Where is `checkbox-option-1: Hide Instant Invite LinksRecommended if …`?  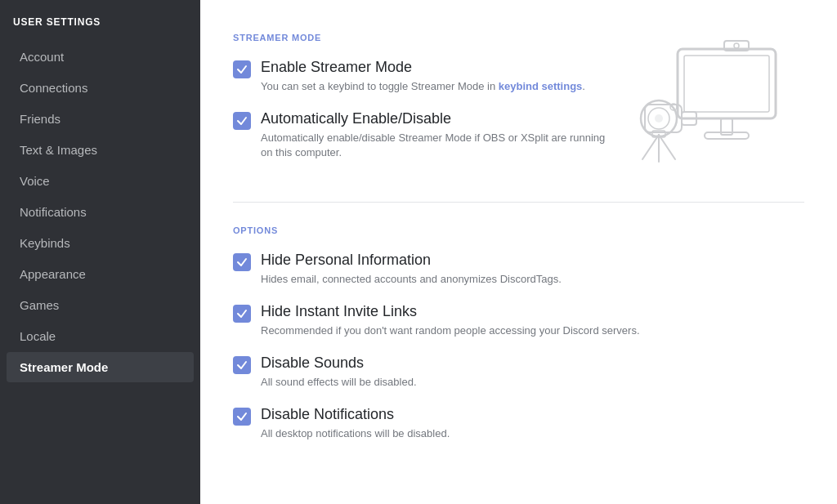 checkbox-option-1: Hide Instant Invite LinksRecommended if … is located at coordinates (518, 320).